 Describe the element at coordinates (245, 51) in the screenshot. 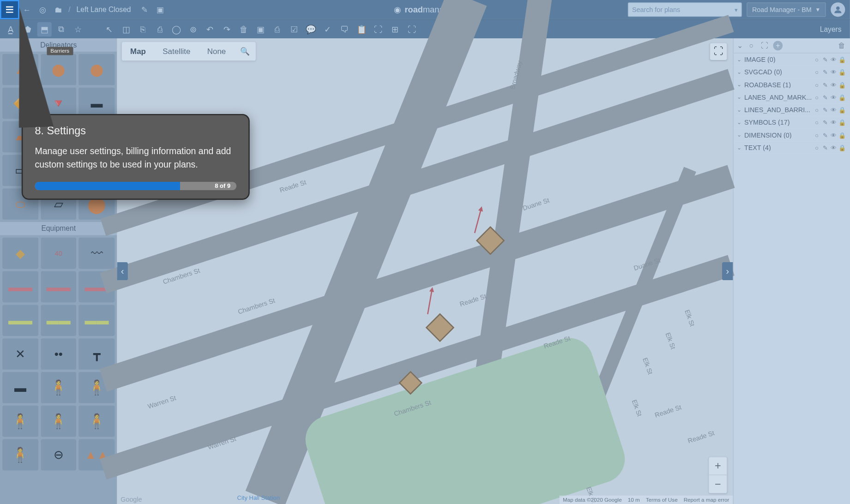

I see `map-search-icon: 🔍` at that location.